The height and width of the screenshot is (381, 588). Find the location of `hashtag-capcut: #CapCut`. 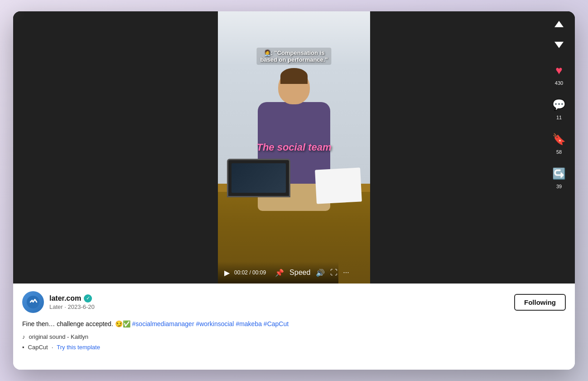

hashtag-capcut: #CapCut is located at coordinates (276, 324).